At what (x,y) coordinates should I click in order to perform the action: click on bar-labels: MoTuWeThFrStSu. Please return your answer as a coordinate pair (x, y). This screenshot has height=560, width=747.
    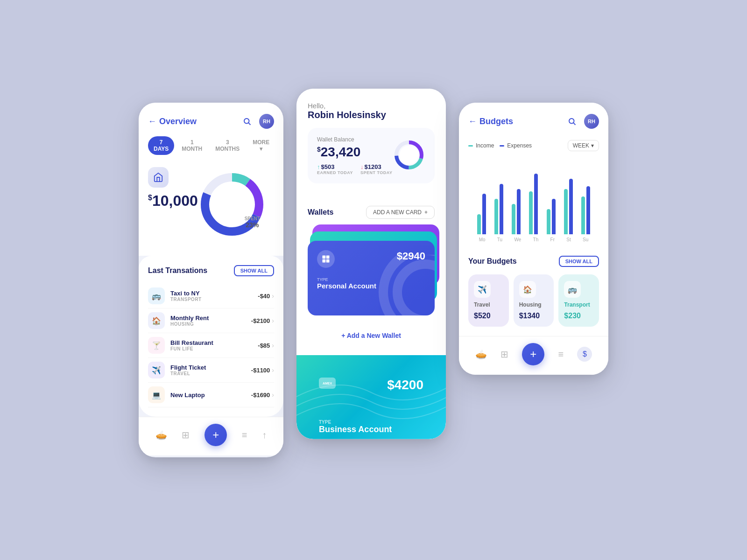
    Looking at the image, I should click on (534, 238).